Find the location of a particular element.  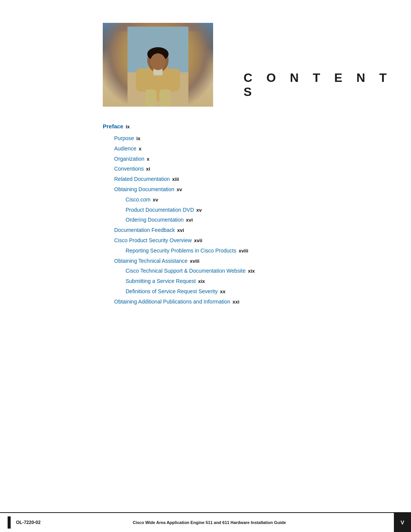

footer-center-title: Cisco Wide Area Application Engine 511 a… is located at coordinates (209, 522).